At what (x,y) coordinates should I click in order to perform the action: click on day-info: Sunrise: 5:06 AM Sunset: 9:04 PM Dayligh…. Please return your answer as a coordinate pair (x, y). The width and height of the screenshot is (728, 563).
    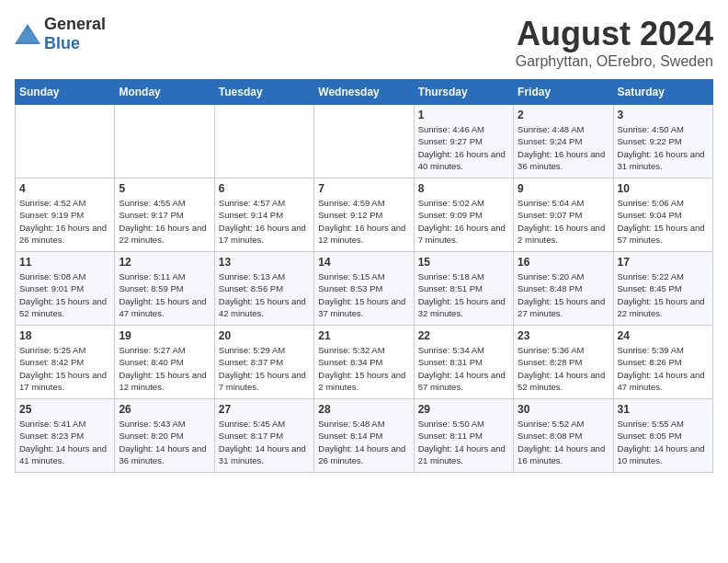
    Looking at the image, I should click on (664, 221).